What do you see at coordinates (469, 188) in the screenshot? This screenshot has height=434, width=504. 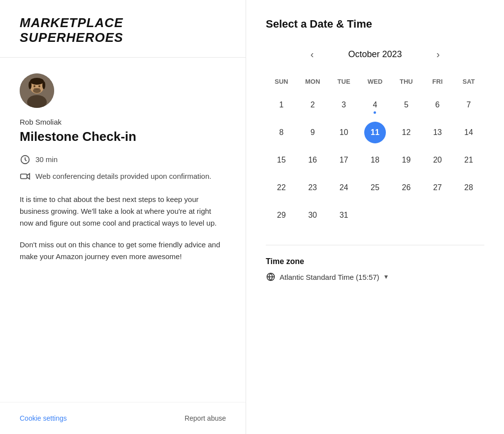 I see `calendar-cell: 28` at bounding box center [469, 188].